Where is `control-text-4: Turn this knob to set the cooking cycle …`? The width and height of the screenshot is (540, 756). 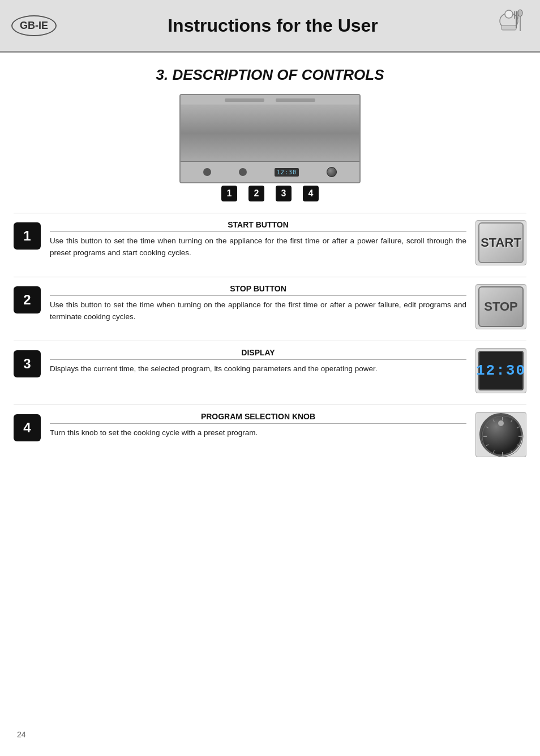
control-text-4: Turn this knob to set the cooking cycle … is located at coordinates (258, 433).